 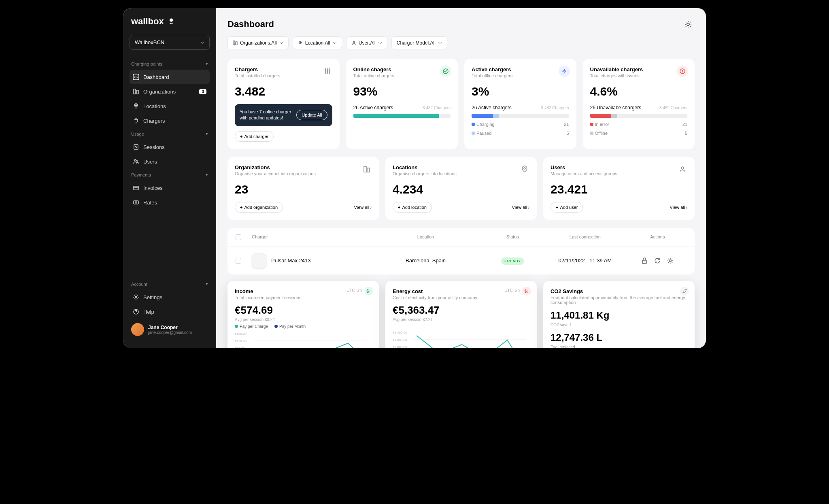 I want to click on add-location-button: + Add location, so click(x=412, y=207).